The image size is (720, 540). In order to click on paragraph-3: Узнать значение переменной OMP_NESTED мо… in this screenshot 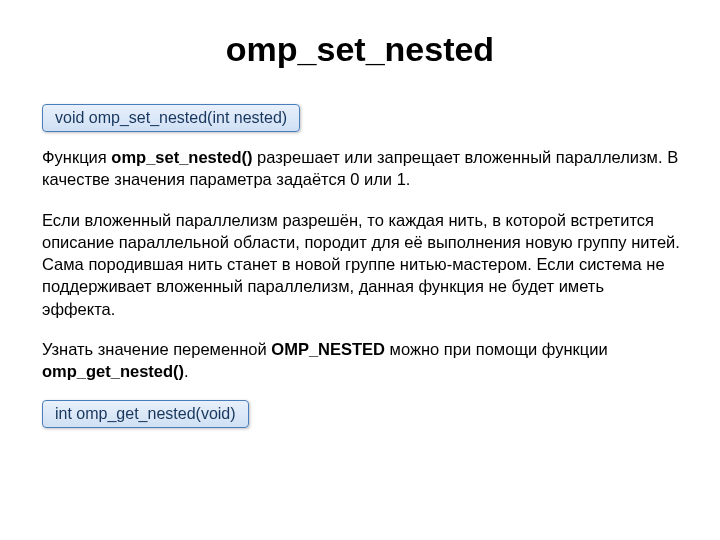, I will do `click(361, 360)`.